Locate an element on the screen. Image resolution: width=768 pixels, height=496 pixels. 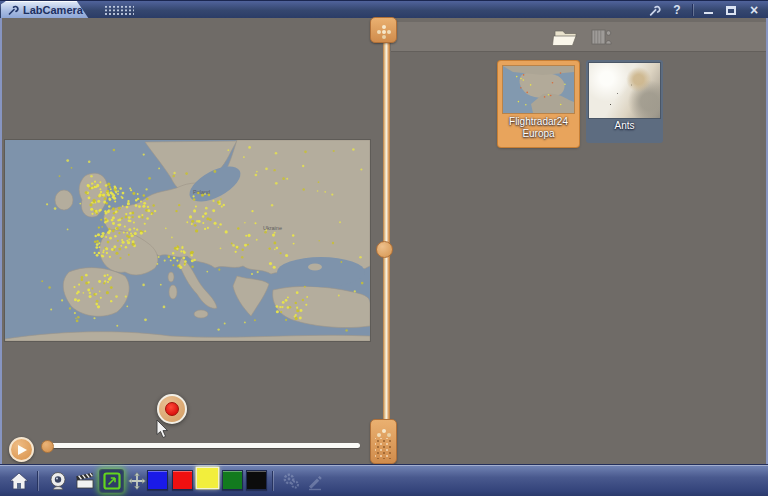
timeline-slider is located at coordinates (203, 446).